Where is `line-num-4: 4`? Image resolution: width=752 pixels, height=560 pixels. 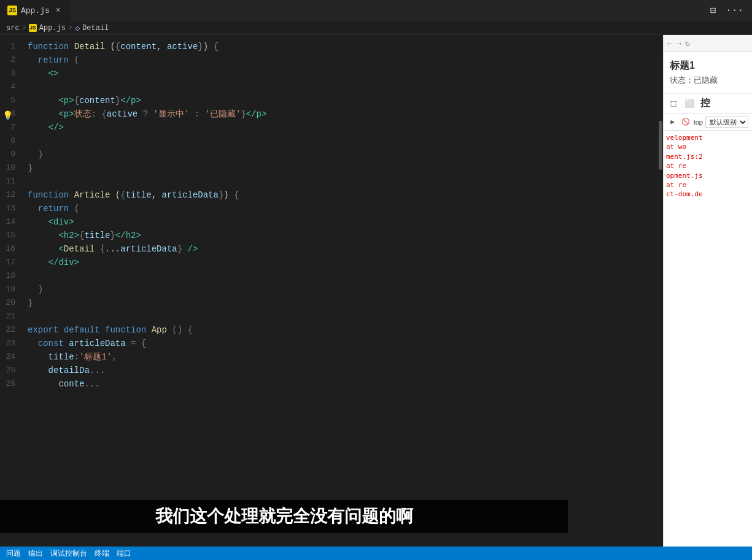 line-num-4: 4 is located at coordinates (14, 87).